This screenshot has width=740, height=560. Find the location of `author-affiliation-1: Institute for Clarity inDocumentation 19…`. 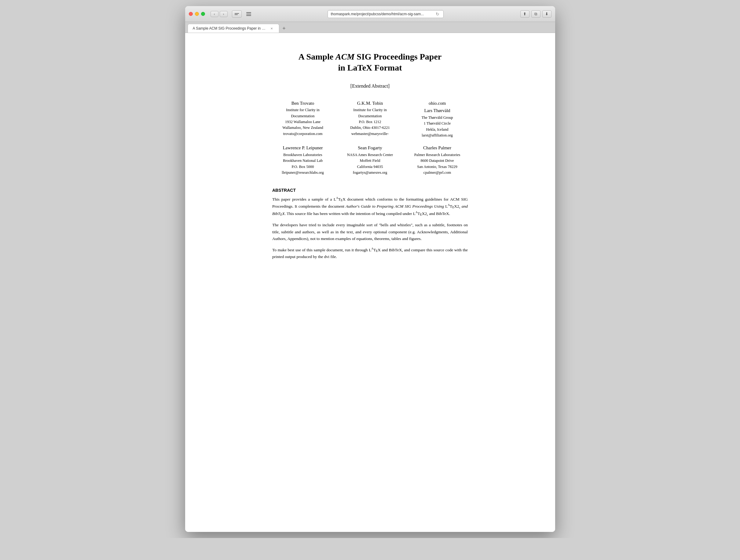

author-affiliation-1: Institute for Clarity inDocumentation 19… is located at coordinates (303, 122).